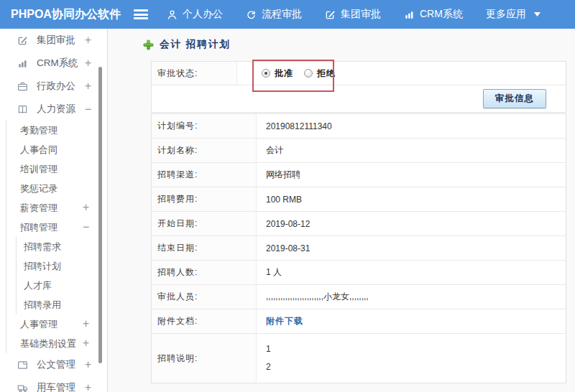 The image size is (575, 392). I want to click on sidebar-item: 人力资源−, so click(53, 109).